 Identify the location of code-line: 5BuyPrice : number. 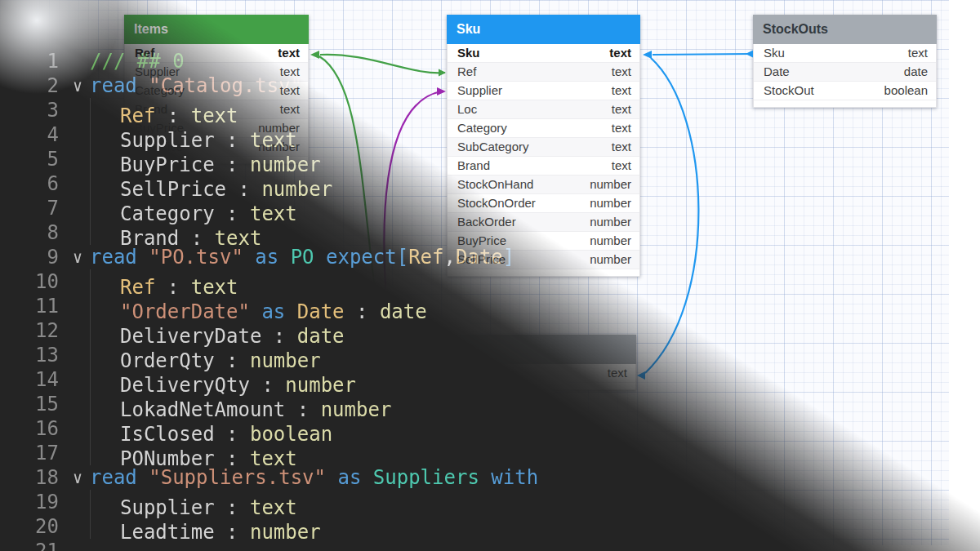
(490, 159).